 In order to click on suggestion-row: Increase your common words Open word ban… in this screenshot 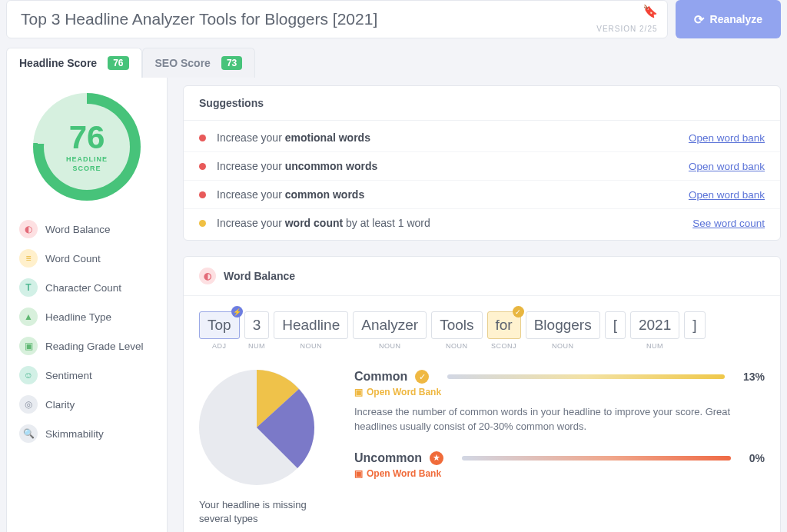, I will do `click(482, 195)`.